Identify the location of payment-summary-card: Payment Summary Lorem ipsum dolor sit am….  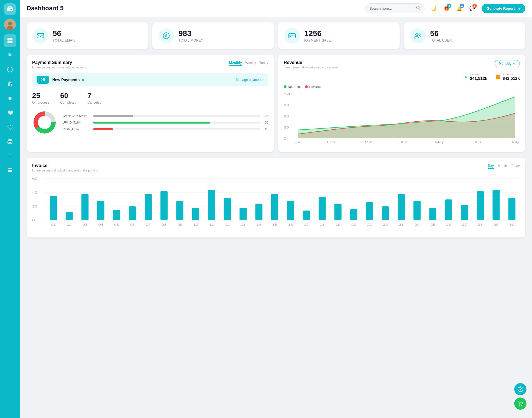
(150, 103).